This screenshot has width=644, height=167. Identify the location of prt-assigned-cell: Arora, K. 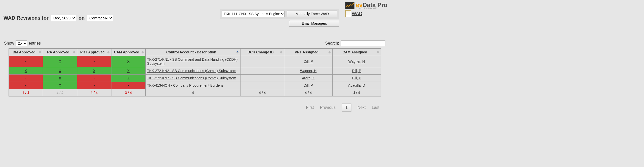
(308, 78).